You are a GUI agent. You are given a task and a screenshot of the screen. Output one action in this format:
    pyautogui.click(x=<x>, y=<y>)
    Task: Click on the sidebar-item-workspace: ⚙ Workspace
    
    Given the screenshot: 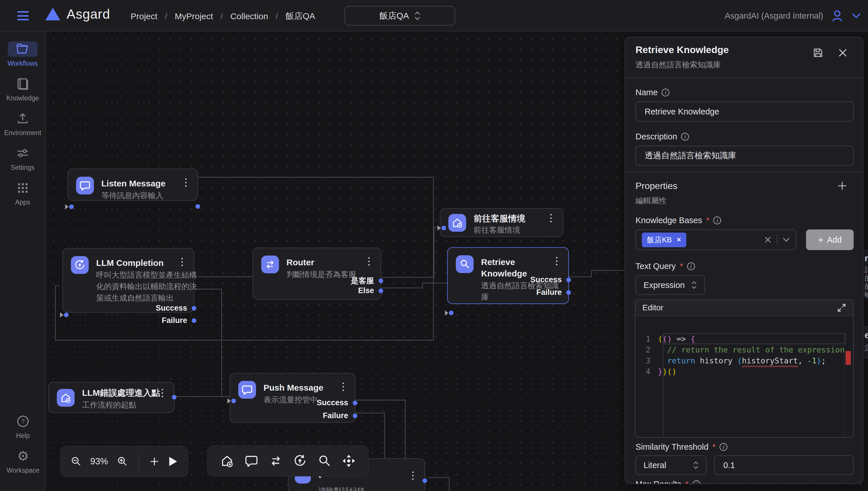 What is the action you would take?
    pyautogui.click(x=23, y=461)
    